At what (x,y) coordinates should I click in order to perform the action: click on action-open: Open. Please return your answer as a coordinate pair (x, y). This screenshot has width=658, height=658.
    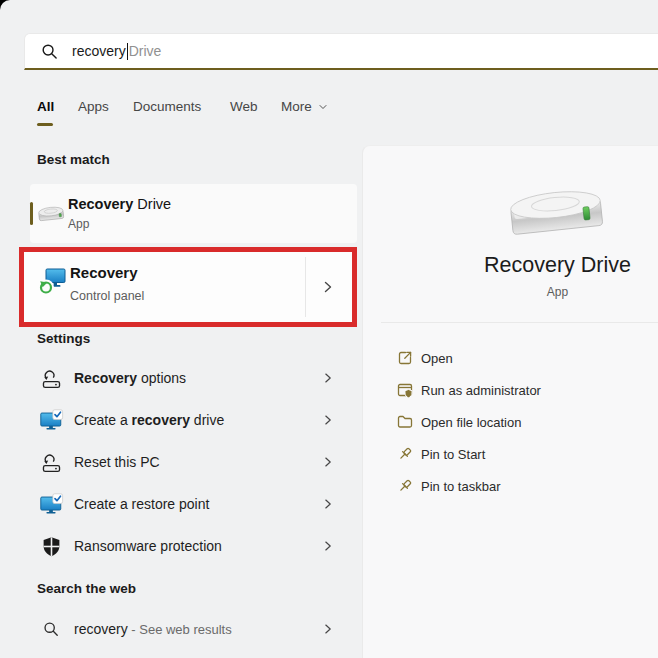
    Looking at the image, I should click on (510, 358).